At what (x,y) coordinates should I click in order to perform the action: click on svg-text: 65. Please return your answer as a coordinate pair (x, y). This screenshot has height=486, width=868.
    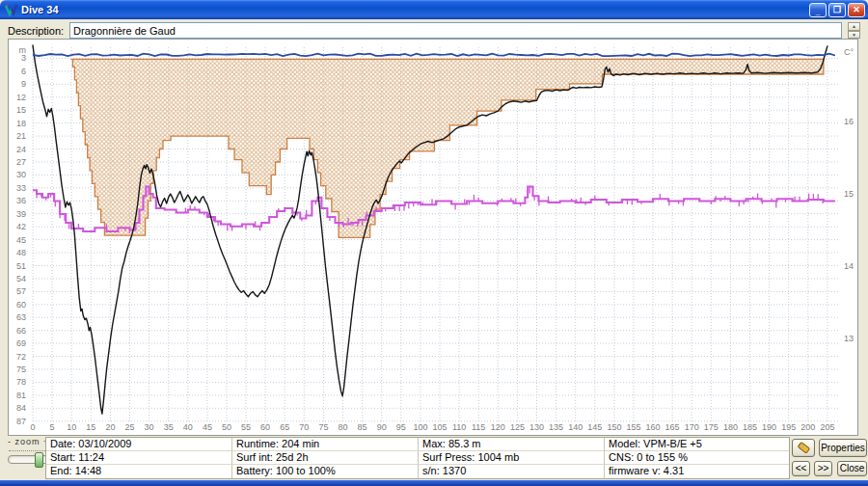
    Looking at the image, I should click on (285, 427).